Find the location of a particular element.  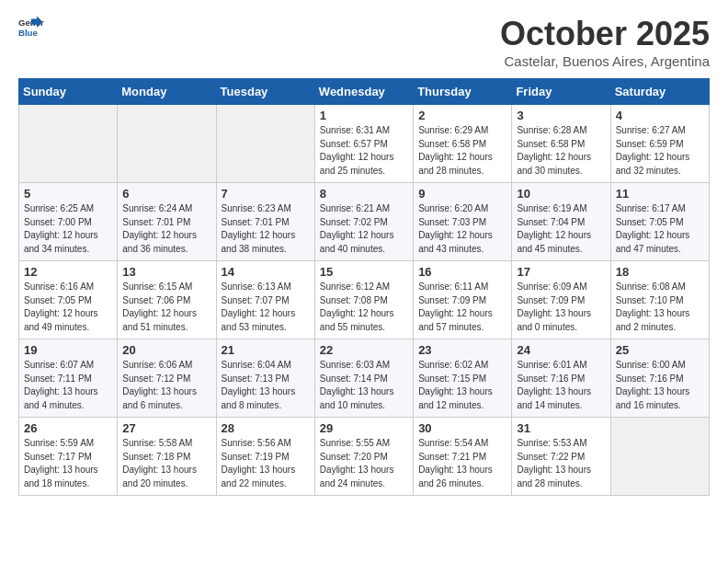

table-row: 23Sunrise: 6:02 AM Sunset: 7:15 PM Dayli… is located at coordinates (463, 379).